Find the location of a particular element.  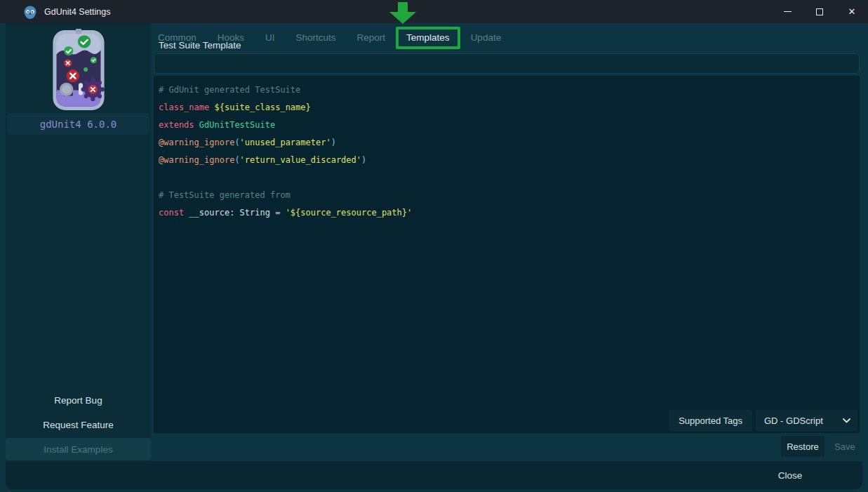

maximize-button is located at coordinates (820, 11).